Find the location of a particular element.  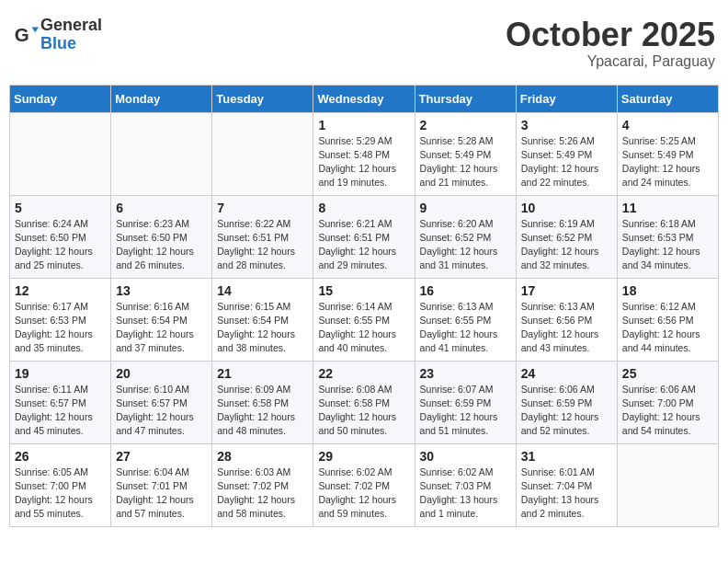

day-info: Sunrise: 6:10 AM Sunset: 6:57 PM Dayligh… is located at coordinates (162, 410).